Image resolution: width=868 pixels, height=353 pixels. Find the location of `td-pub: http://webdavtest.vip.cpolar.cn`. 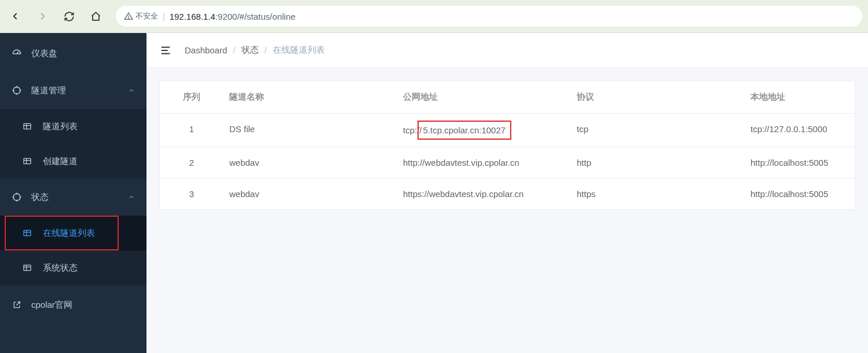

td-pub: http://webdavtest.vip.cpolar.cn is located at coordinates (484, 162).